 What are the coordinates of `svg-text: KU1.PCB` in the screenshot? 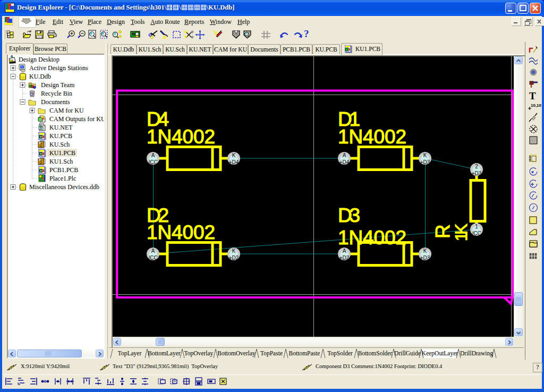 It's located at (63, 153).